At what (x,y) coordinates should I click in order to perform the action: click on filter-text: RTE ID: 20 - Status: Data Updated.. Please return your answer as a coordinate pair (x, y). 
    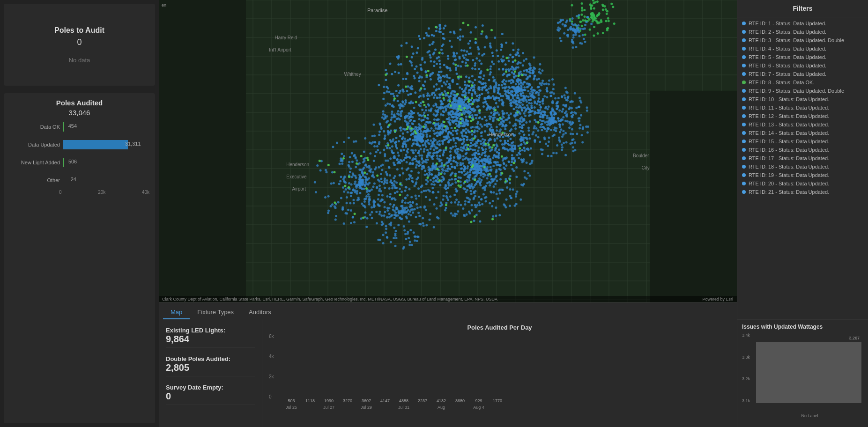
    Looking at the image, I should click on (789, 184).